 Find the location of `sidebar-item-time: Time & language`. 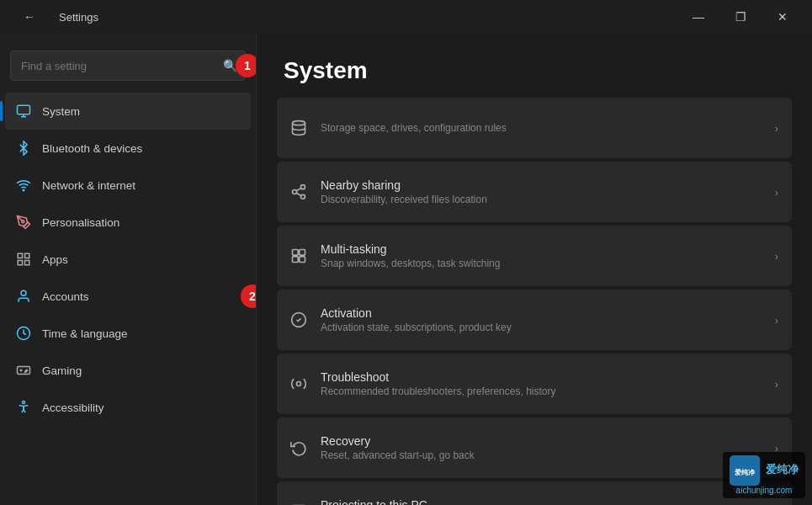

sidebar-item-time: Time & language is located at coordinates (128, 333).